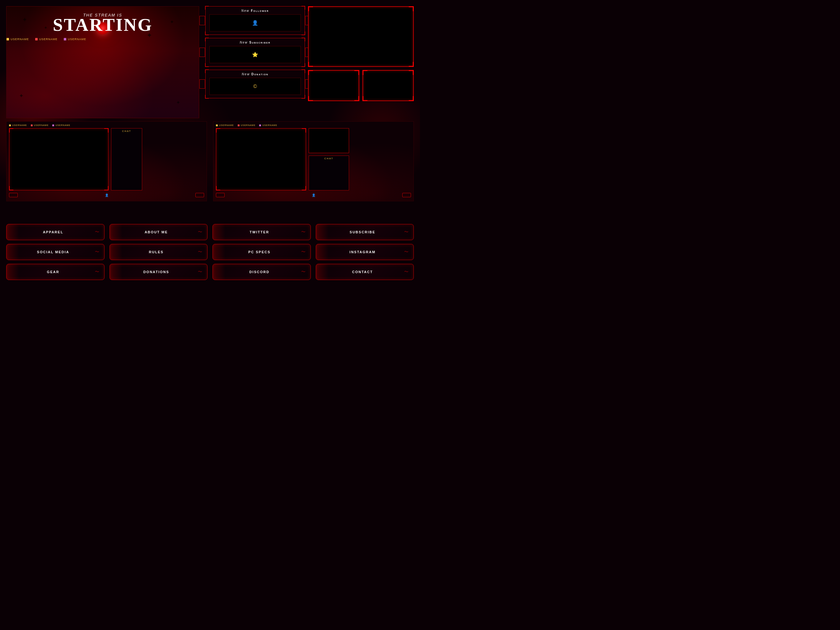 Image resolution: width=840 pixels, height=630 pixels. Describe the element at coordinates (262, 232) in the screenshot. I see `twitter-button: TWITTER 〜` at that location.